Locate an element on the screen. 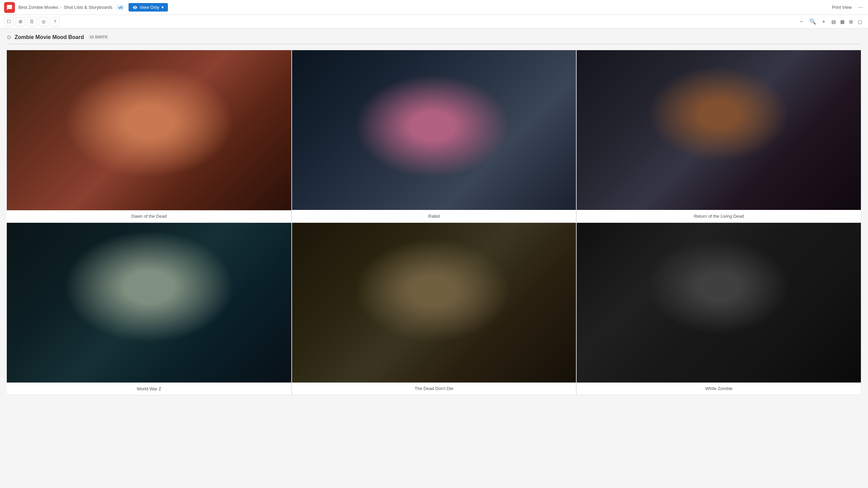 This screenshot has height=488, width=868. more-options-button: ··· is located at coordinates (861, 7).